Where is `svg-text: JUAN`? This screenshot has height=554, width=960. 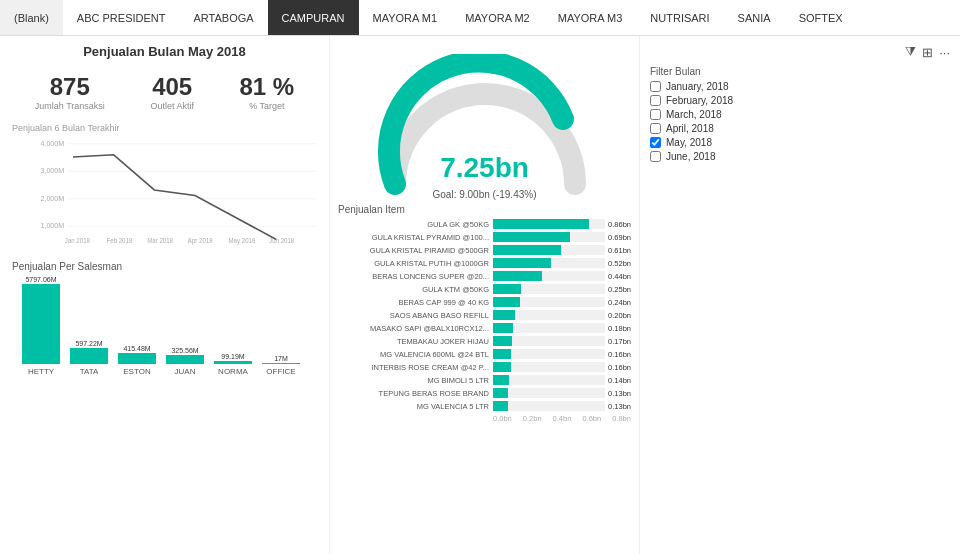
svg-text: JUAN is located at coordinates (186, 372).